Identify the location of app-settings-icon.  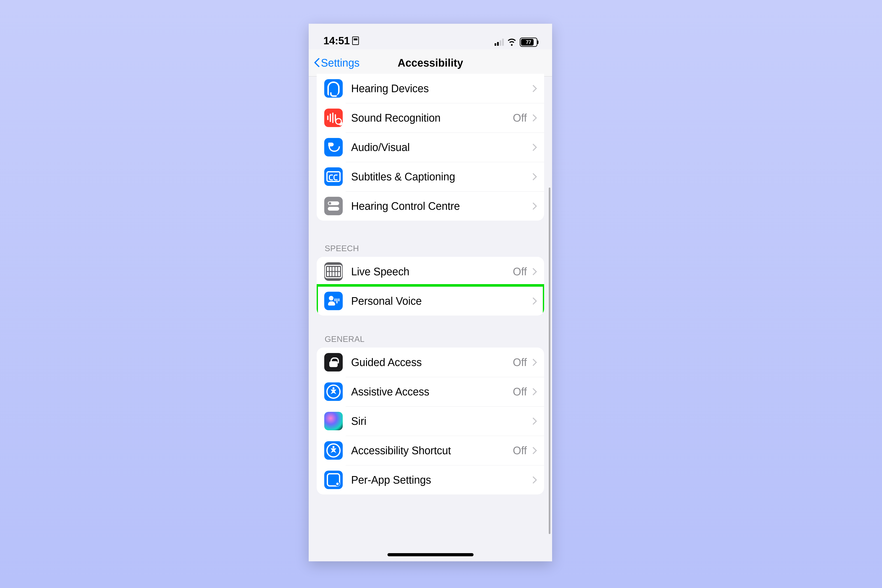
(334, 480).